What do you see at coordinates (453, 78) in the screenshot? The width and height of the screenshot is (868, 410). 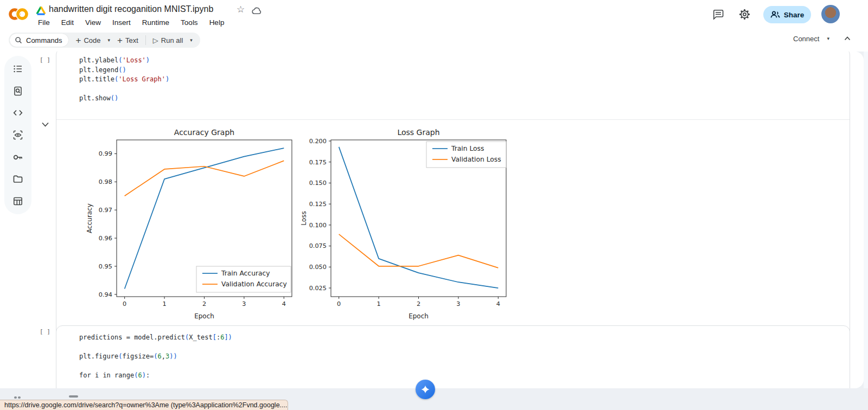 I see `code-editor: plt.ylabel('Loss')plt.legend()plt.title(…` at bounding box center [453, 78].